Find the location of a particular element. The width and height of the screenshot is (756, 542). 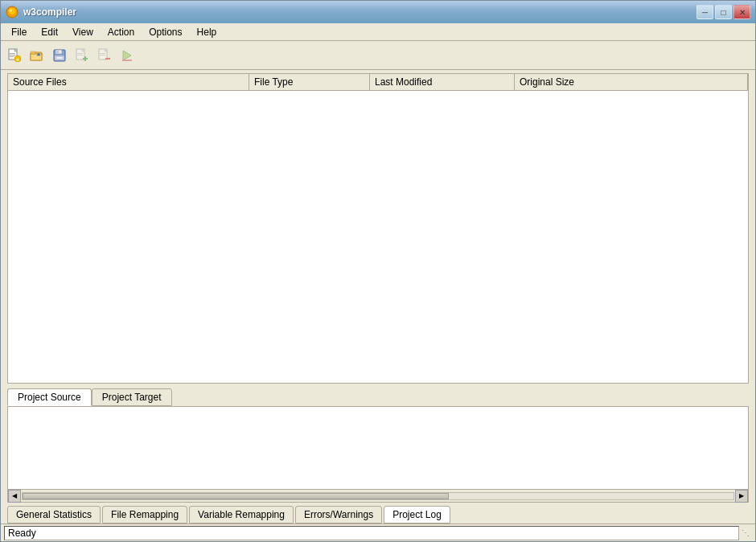

scroll-right-button: ▶ is located at coordinates (742, 496).